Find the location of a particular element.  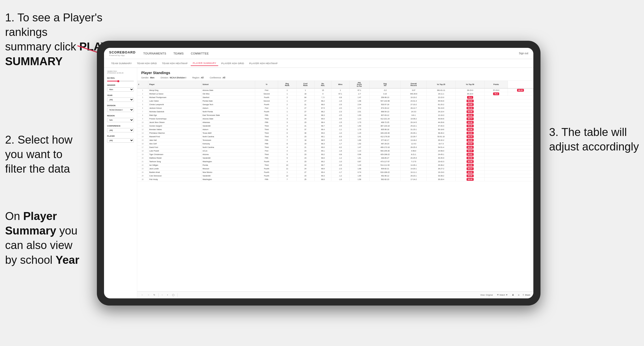

cell-r19-c2: Vanderbilt is located at coordinates (228, 158).